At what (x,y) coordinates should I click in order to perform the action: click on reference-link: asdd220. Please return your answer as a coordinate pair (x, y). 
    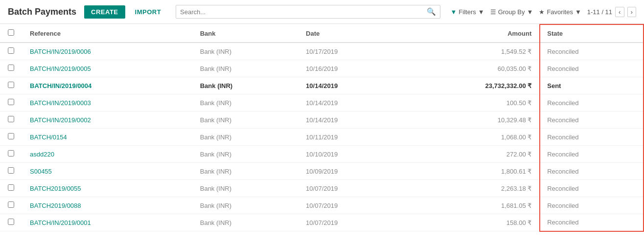
    Looking at the image, I should click on (42, 155).